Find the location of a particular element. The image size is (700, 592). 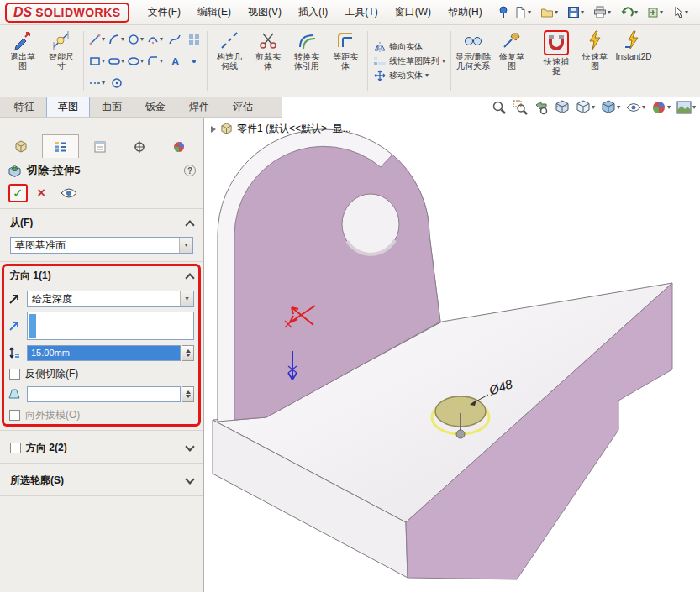

display-style-icon: ▾ is located at coordinates (610, 107).